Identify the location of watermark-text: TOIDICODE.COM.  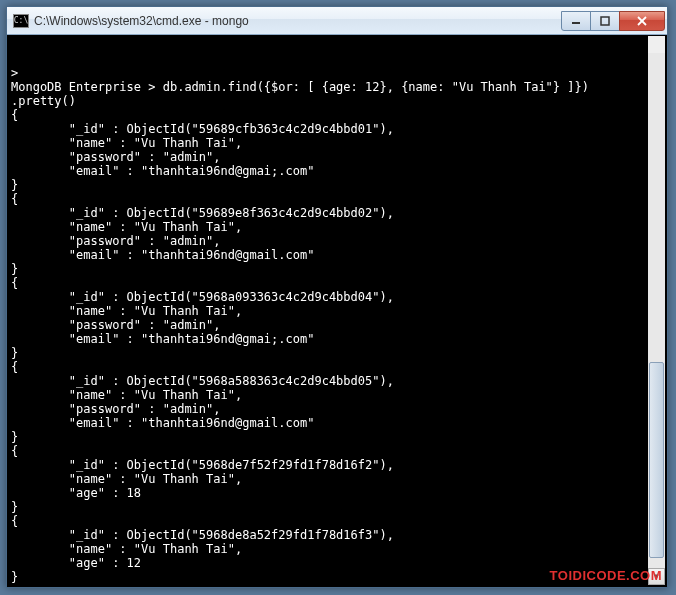
(606, 576).